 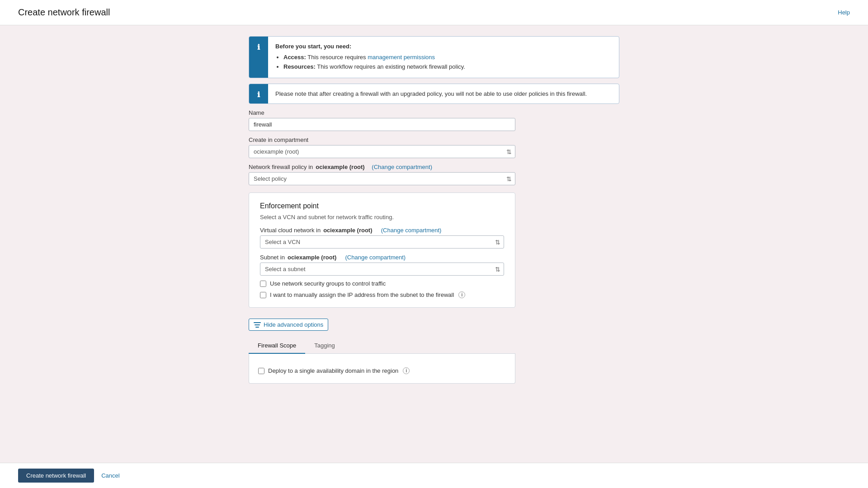 What do you see at coordinates (376, 258) in the screenshot?
I see `subnet-change-compartment-link: (Change compartment)` at bounding box center [376, 258].